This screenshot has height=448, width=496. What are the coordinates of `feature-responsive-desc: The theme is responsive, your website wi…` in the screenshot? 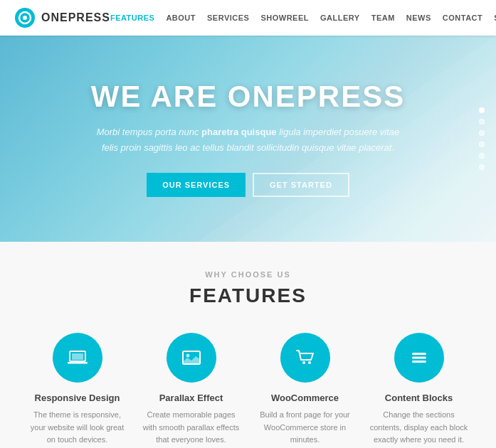 It's located at (78, 428).